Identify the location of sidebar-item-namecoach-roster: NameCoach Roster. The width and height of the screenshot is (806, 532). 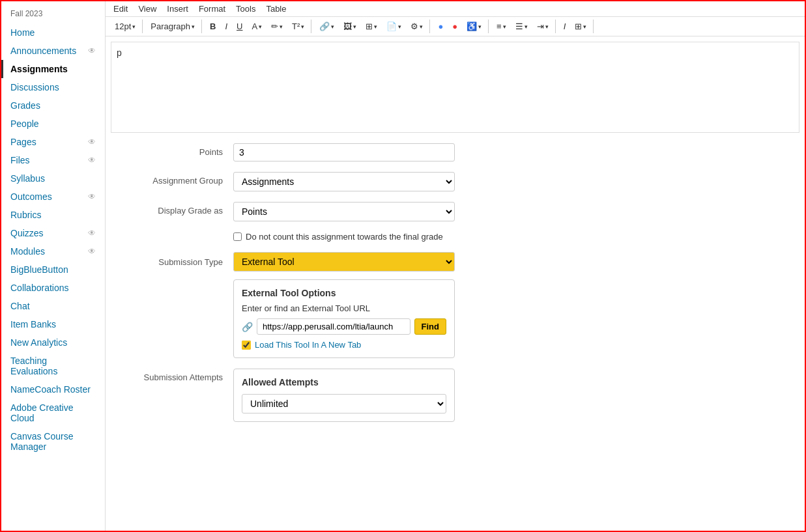
(53, 389).